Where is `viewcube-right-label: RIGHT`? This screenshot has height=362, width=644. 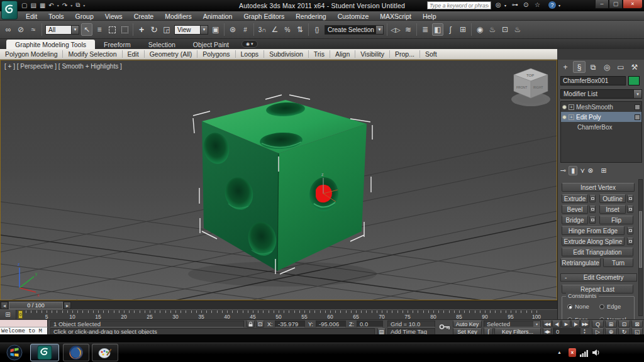 viewcube-right-label: RIGHT is located at coordinates (538, 87).